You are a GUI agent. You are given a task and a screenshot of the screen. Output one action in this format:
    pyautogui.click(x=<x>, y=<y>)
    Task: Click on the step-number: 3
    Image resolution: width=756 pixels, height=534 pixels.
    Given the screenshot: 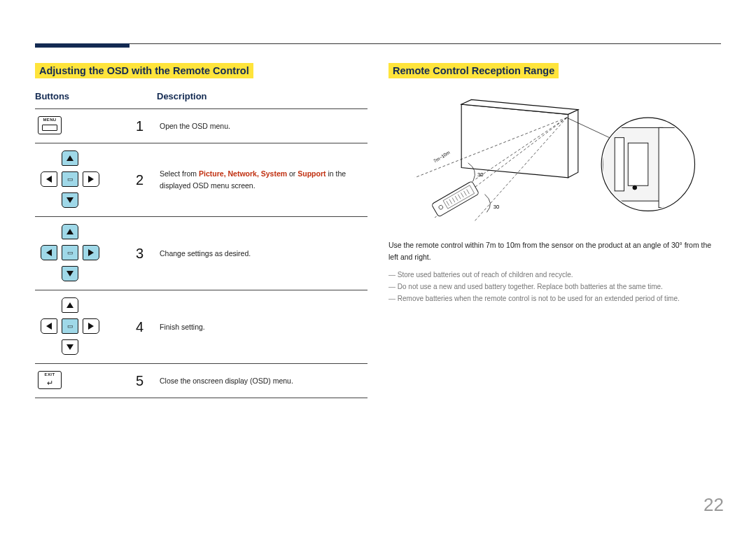 What is the action you would take?
    pyautogui.click(x=145, y=253)
    